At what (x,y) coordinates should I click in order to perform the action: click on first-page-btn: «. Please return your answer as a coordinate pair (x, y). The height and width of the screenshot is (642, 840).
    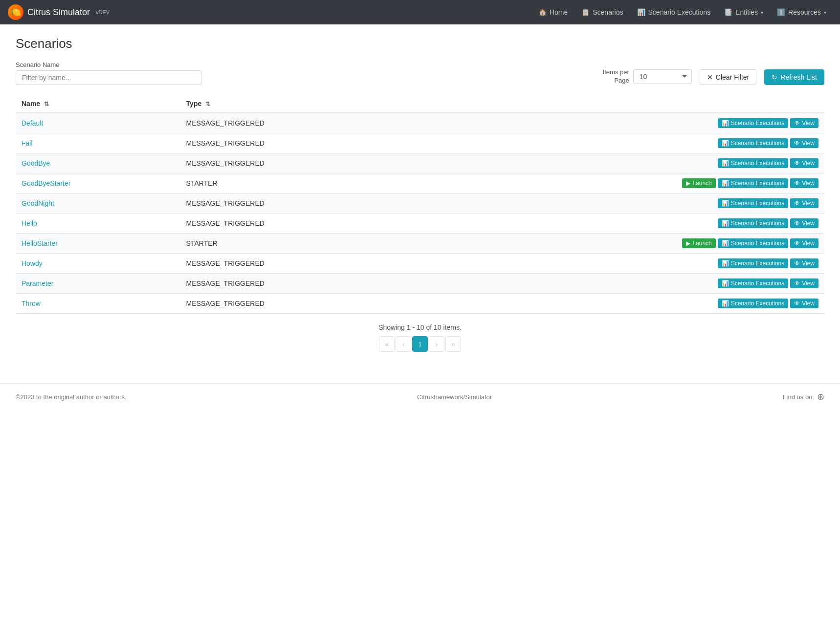
    Looking at the image, I should click on (387, 344).